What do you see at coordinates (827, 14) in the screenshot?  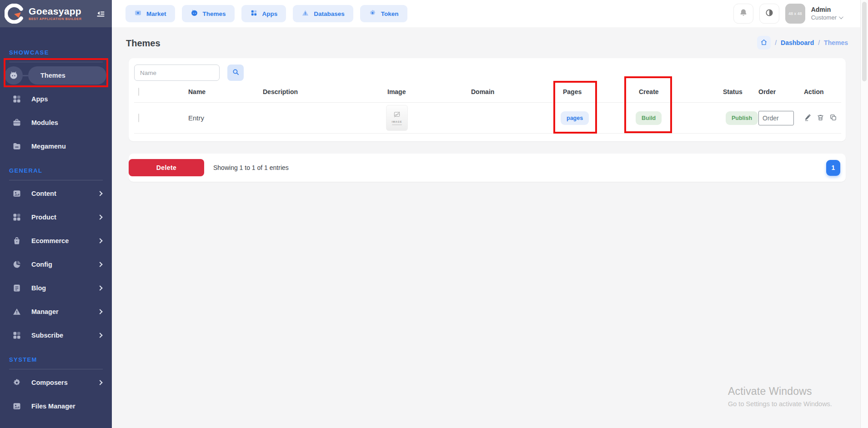 I see `user-menu: Admin Customer` at bounding box center [827, 14].